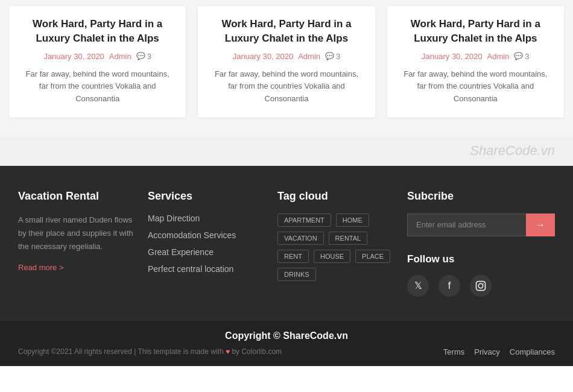  What do you see at coordinates (373, 256) in the screenshot?
I see `tag-place: PLACE` at bounding box center [373, 256].